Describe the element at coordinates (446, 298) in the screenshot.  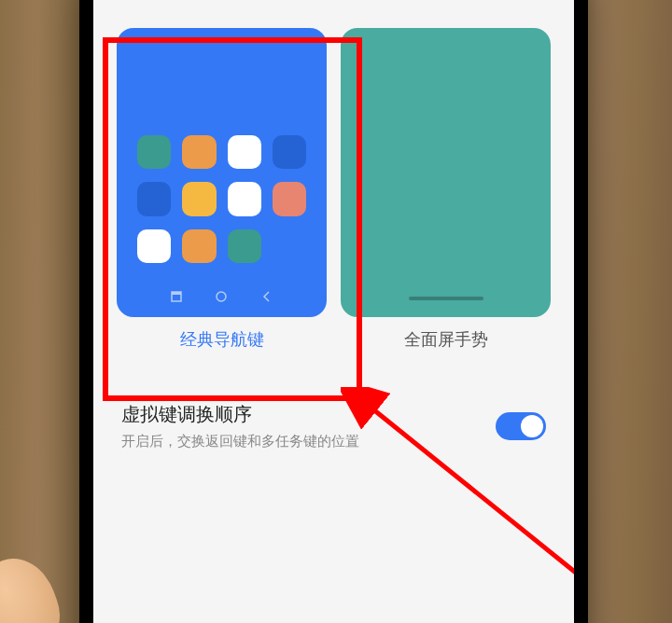
I see `gesture-indicator` at that location.